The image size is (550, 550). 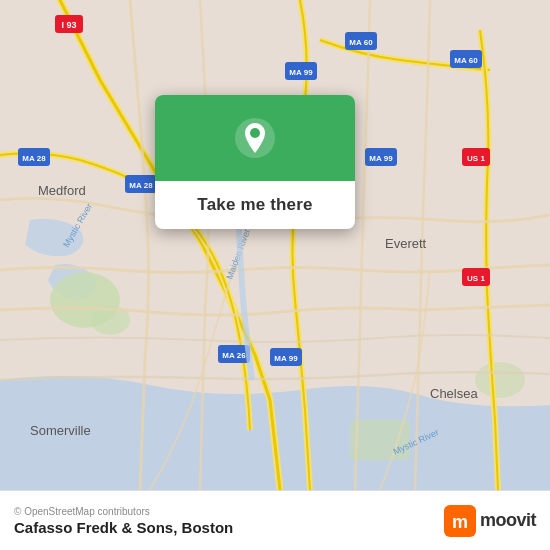 I want to click on svg-text: Everett, so click(x=406, y=244).